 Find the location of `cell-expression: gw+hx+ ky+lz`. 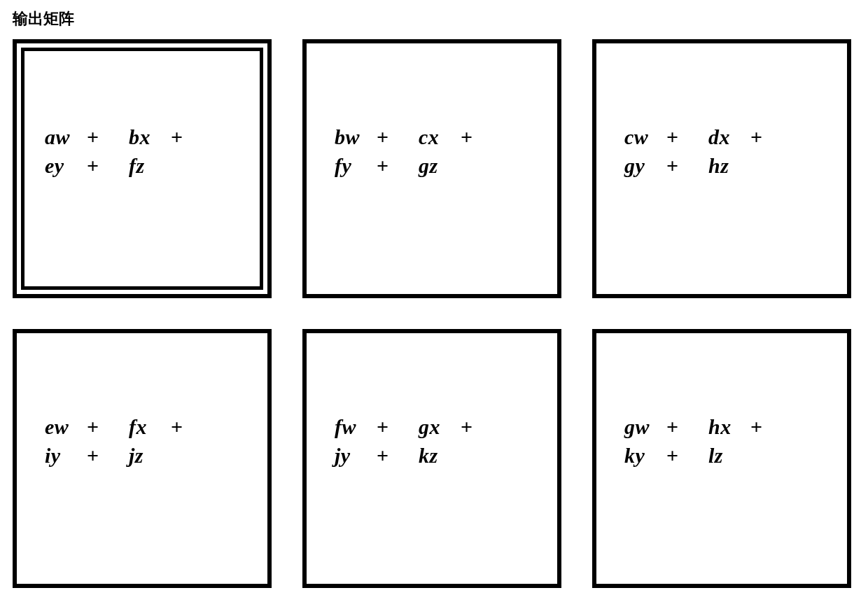

cell-expression: gw+hx+ ky+lz is located at coordinates (727, 441).